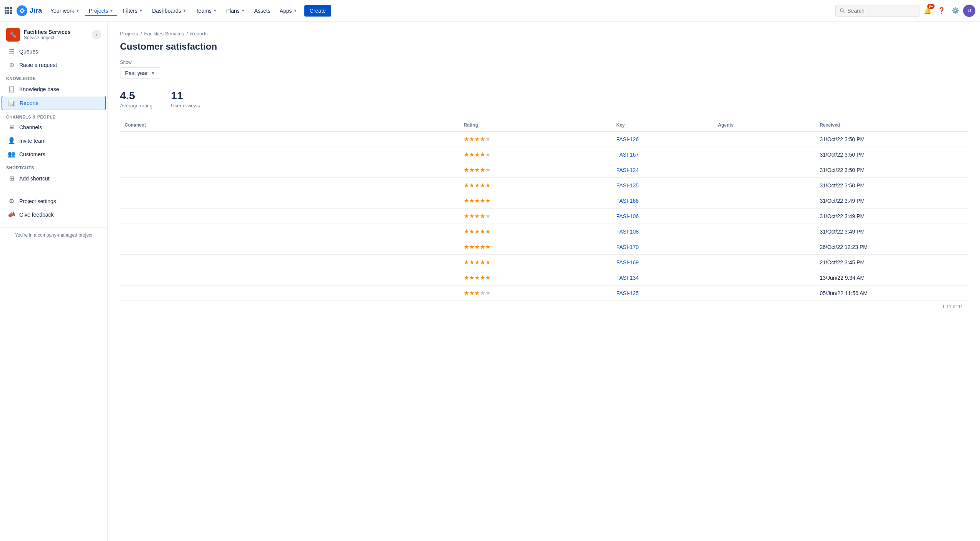 This screenshot has height=541, width=980. I want to click on project-name: Facilities Services, so click(56, 32).